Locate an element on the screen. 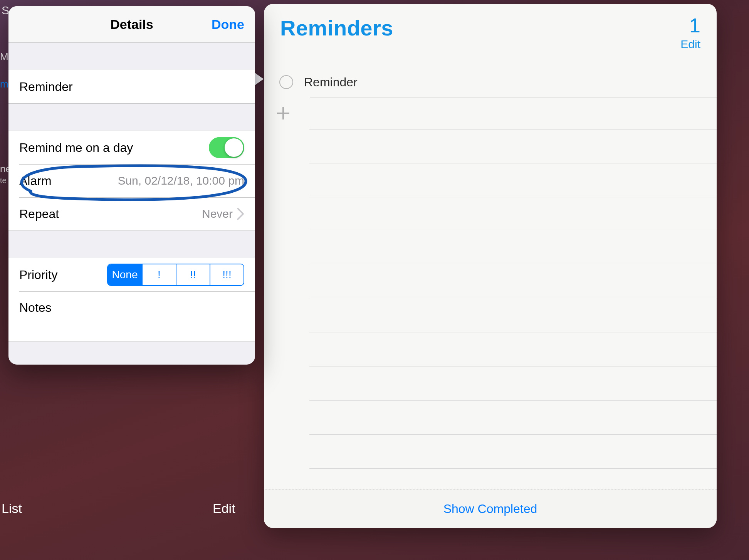  schedule-group: Remind me on a day Alarm Sun, 02/12/18, … is located at coordinates (132, 181).